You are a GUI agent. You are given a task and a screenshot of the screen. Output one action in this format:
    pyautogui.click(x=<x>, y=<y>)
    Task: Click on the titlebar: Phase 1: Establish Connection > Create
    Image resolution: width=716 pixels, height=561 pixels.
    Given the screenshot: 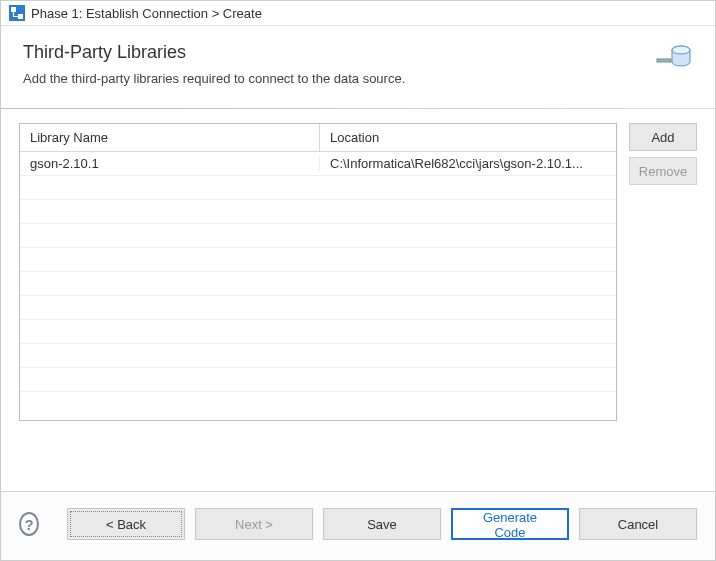 What is the action you would take?
    pyautogui.click(x=358, y=14)
    